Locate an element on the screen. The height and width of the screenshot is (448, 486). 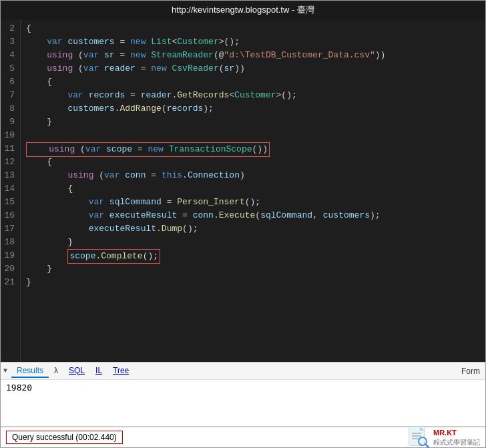
tab-sql: SQL is located at coordinates (77, 371).